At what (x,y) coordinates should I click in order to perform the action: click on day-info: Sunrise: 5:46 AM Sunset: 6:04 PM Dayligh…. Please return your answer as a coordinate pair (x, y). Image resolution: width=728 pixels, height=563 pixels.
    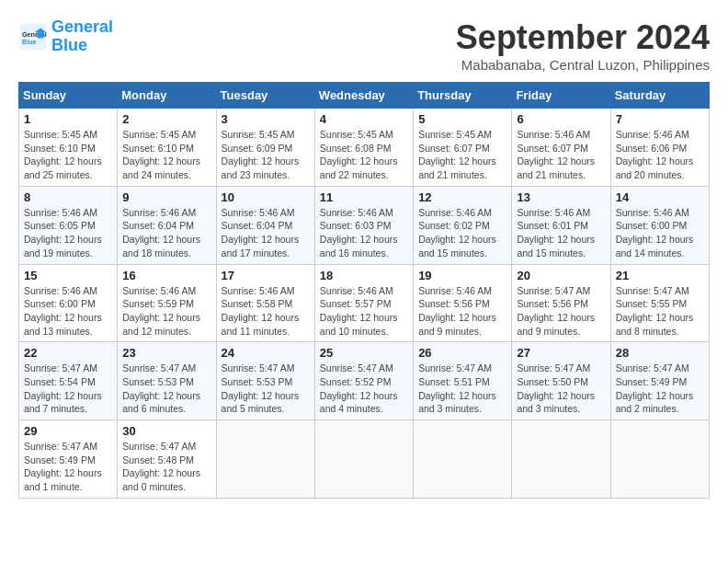
    Looking at the image, I should click on (166, 234).